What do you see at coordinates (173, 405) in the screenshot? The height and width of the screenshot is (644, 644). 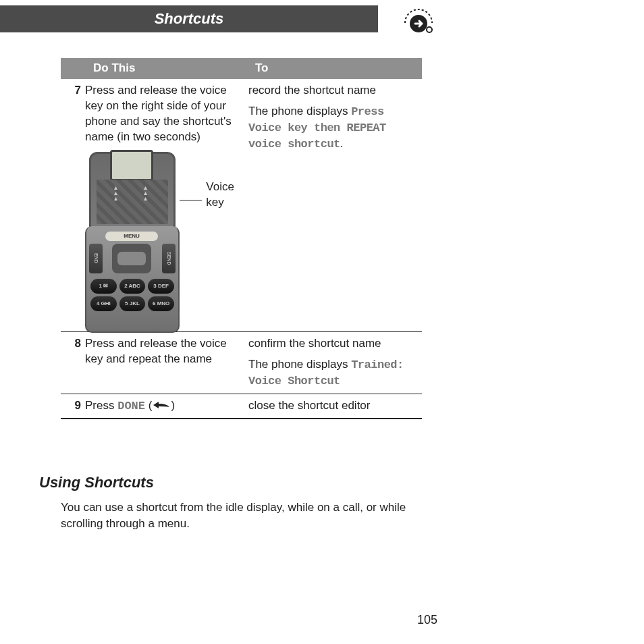 I see `action-close-paren: )` at bounding box center [173, 405].